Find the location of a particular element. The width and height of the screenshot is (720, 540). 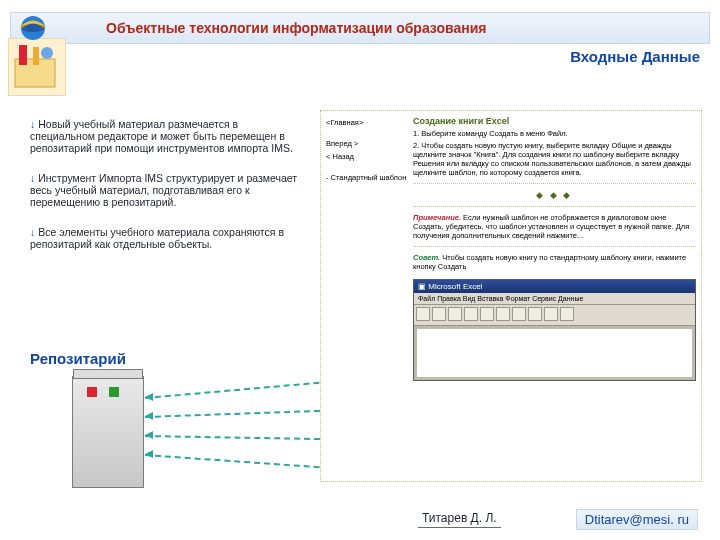

ie-logo-icon is located at coordinates (33, 26).